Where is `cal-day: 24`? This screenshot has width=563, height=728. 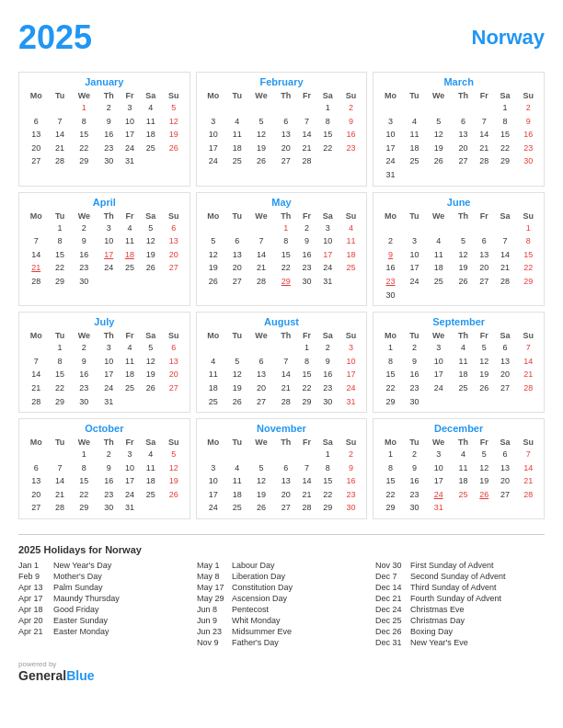 cal-day: 24 is located at coordinates (438, 388).